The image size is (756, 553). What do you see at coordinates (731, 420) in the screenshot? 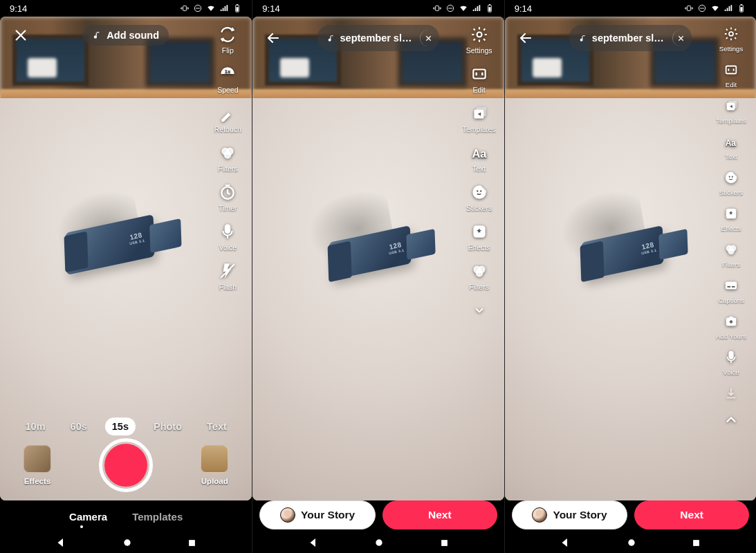
I see `tool-collapse` at bounding box center [731, 420].